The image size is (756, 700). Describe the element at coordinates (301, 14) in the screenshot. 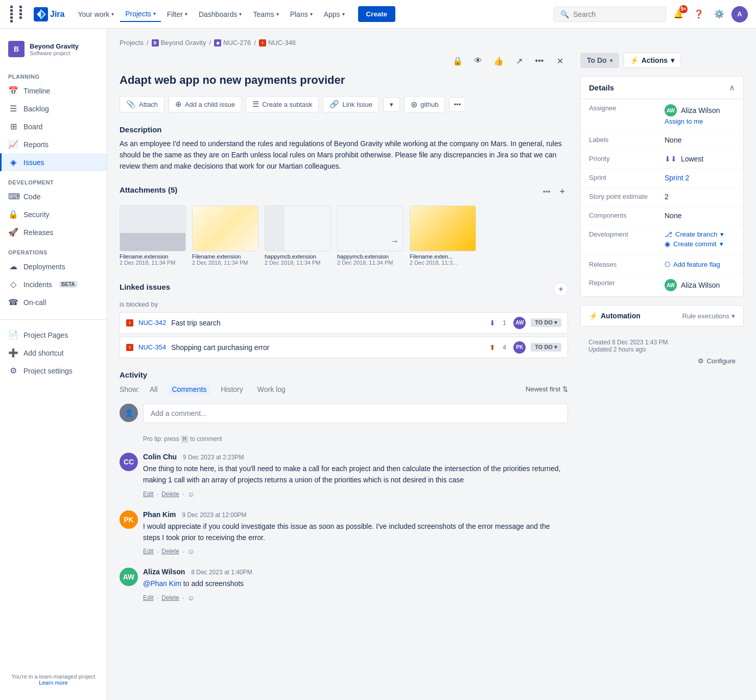

I see `nav-plans: Plans ▾` at that location.